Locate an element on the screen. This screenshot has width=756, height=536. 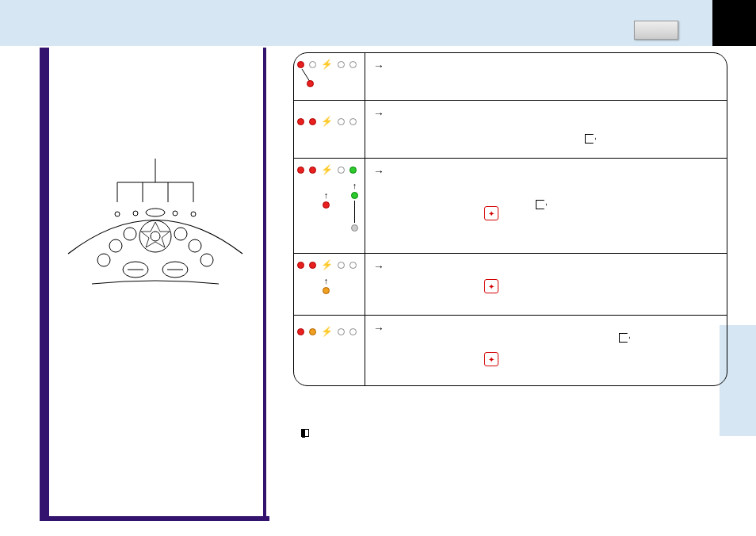
footnote-marker-icon is located at coordinates (305, 433).